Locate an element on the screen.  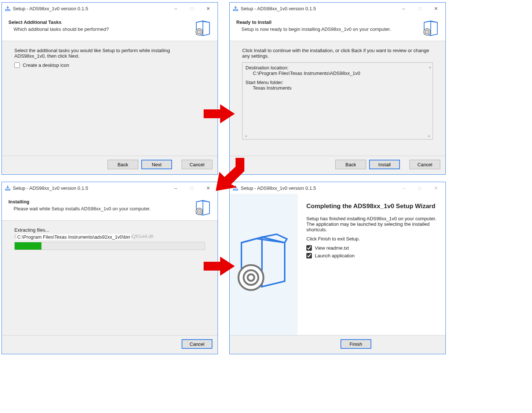
install-button: Install is located at coordinates (385, 164).